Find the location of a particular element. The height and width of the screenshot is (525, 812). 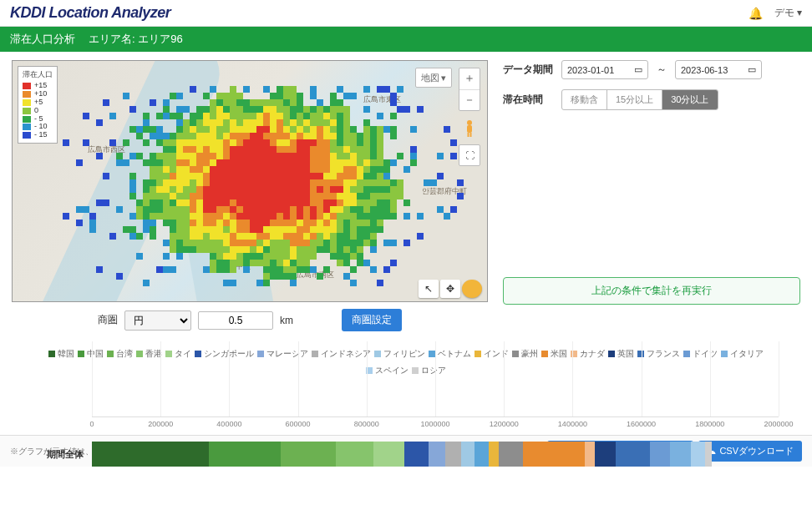

rerun-button: 上記の条件で集計を再実行 is located at coordinates (652, 290).